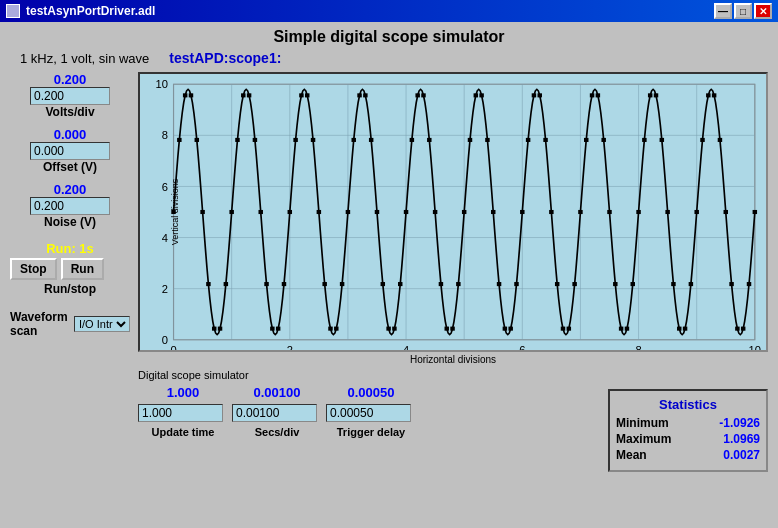  I want to click on update-time-value: 1.000, so click(183, 392).